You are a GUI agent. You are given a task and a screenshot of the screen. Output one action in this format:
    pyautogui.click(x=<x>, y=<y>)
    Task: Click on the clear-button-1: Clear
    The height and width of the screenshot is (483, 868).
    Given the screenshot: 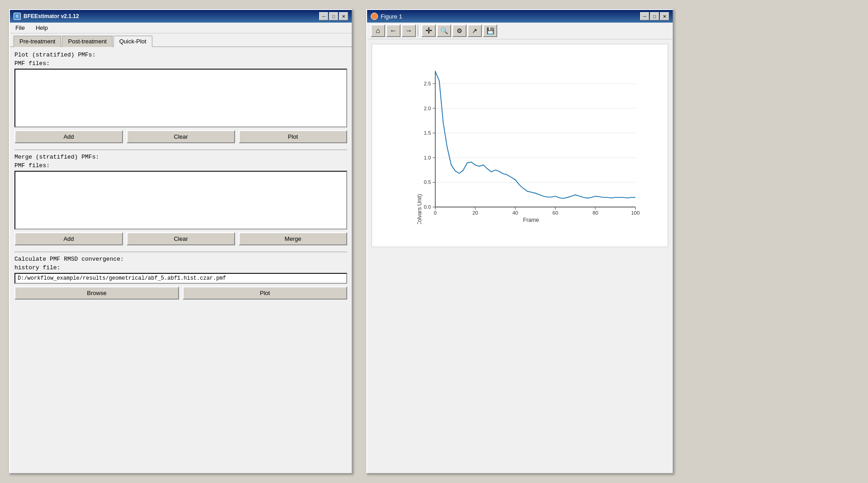 What is the action you would take?
    pyautogui.click(x=181, y=136)
    